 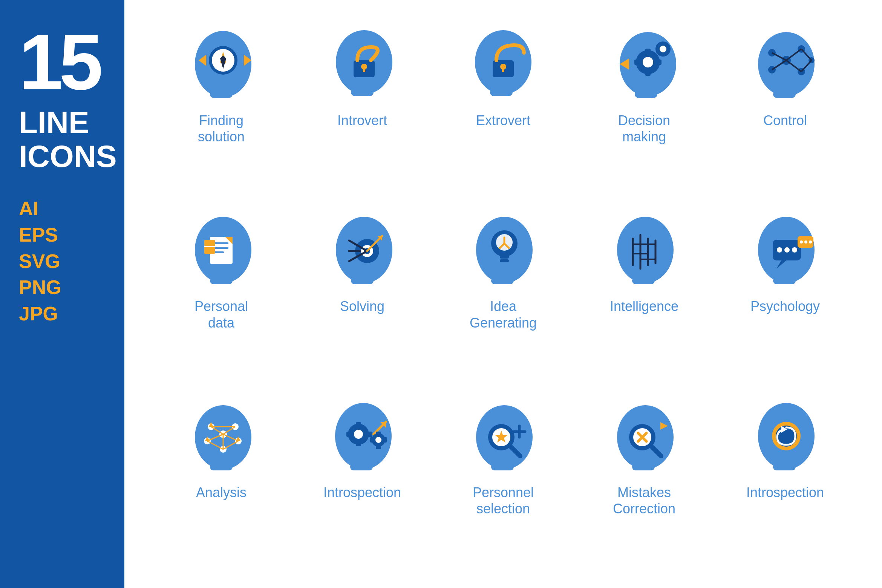 I want to click on finding-solution-label: Findingsolution, so click(x=221, y=129).